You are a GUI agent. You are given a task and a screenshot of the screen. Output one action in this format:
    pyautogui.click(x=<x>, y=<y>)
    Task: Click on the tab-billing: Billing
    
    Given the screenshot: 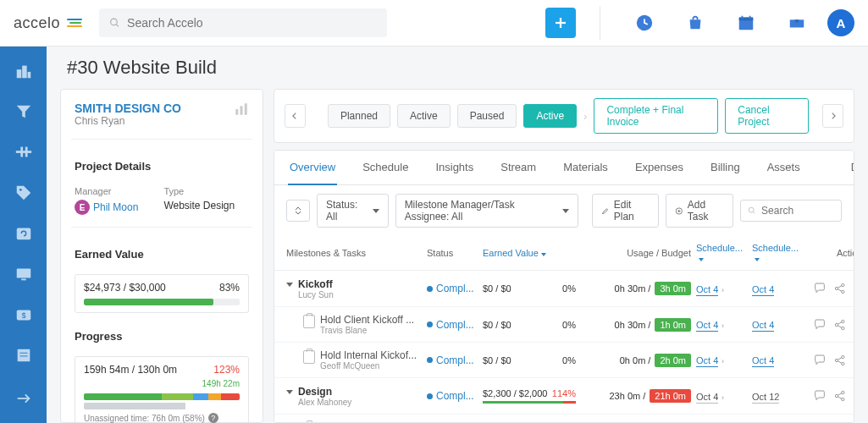 What is the action you would take?
    pyautogui.click(x=725, y=168)
    